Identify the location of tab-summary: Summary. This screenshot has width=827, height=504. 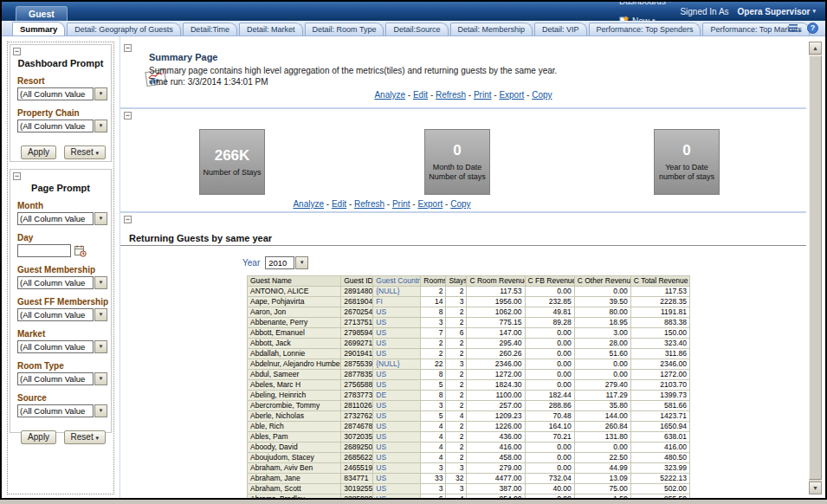
(38, 29).